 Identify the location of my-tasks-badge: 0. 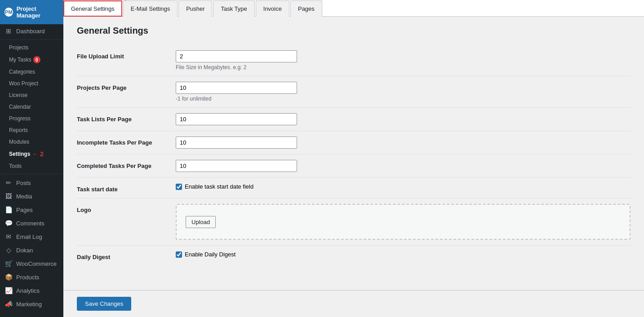
(37, 60).